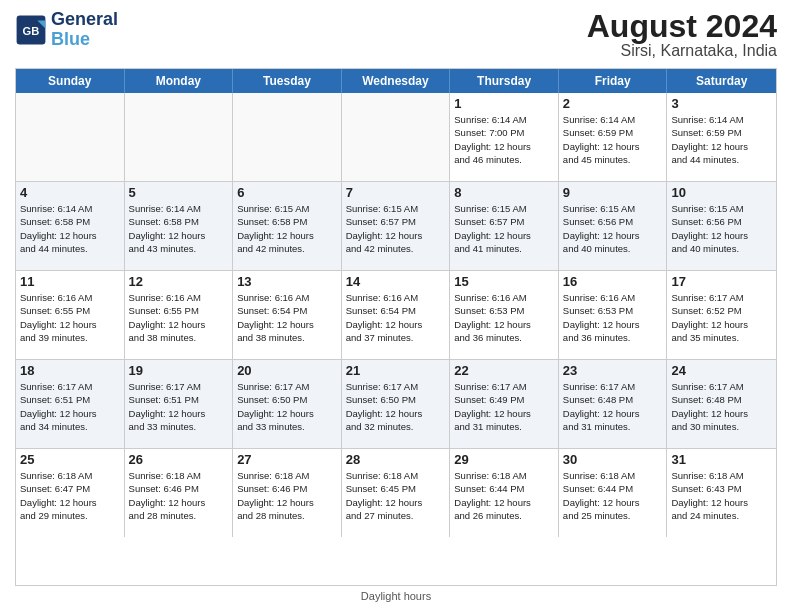 The height and width of the screenshot is (612, 792). I want to click on calendar-header: SundayMondayTuesdayWednesdayThursdayFrid…, so click(396, 81).